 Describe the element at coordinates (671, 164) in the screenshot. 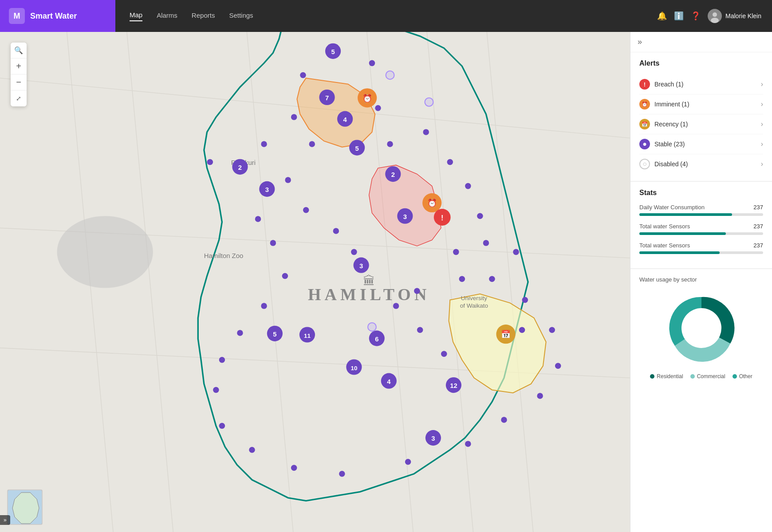

I see `disabled-label: Disabled (4)` at that location.